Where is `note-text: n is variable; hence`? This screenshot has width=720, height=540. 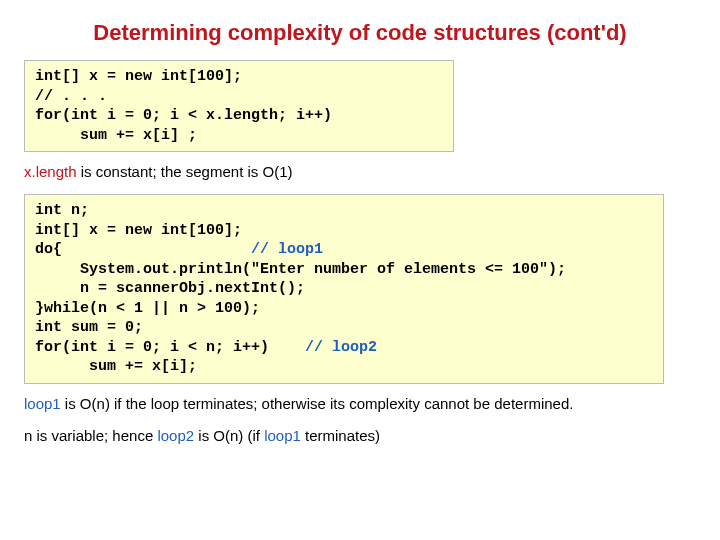 note-text: n is variable; hence is located at coordinates (90, 436).